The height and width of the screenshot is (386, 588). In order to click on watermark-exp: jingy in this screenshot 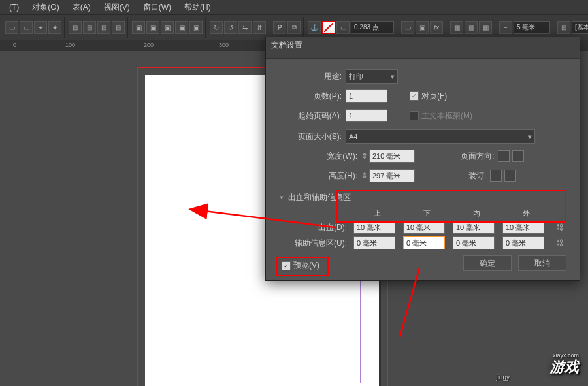, I will do `click(503, 378)`.